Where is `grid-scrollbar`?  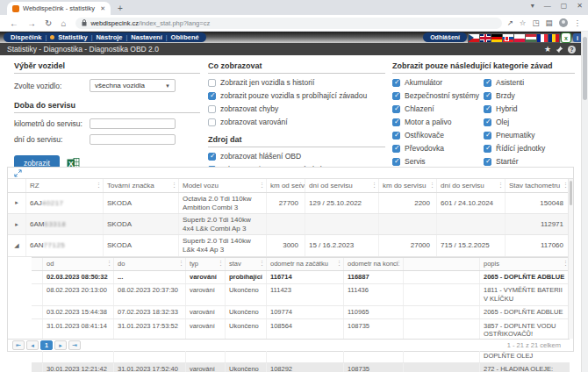
grid-scrollbar is located at coordinates (570, 259).